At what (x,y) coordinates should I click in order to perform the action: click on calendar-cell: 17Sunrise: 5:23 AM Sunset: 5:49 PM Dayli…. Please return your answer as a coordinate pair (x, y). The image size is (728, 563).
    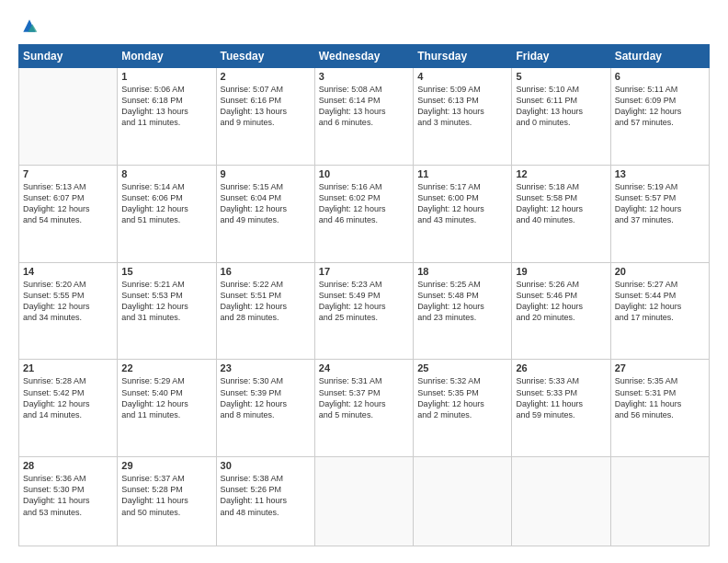
    Looking at the image, I should click on (364, 311).